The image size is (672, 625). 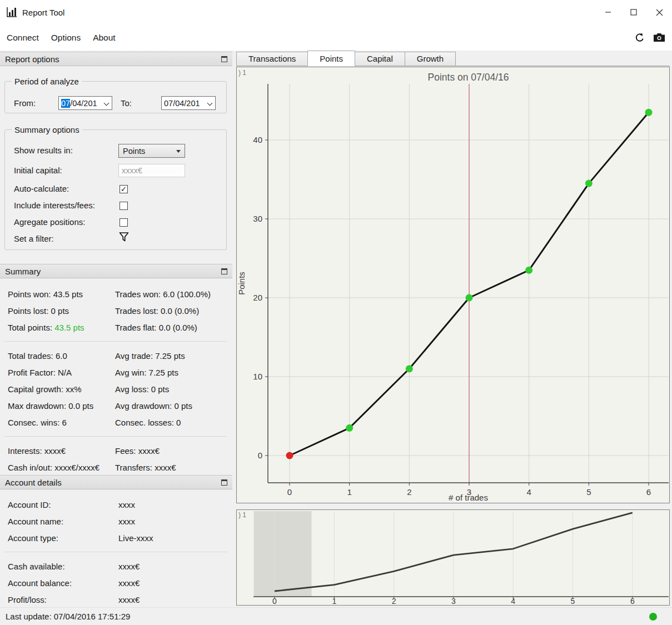 I want to click on auto-calculate-checkbox: ✓, so click(x=123, y=189).